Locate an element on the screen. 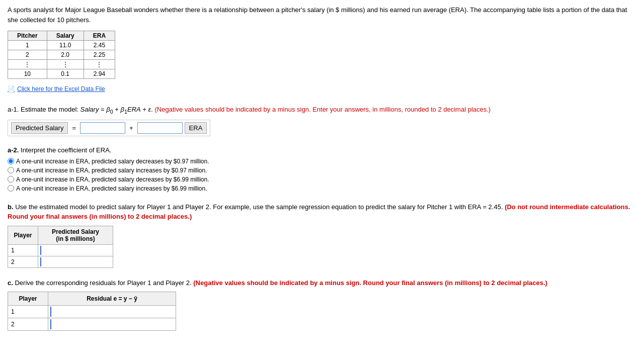 This screenshot has width=644, height=362. table-cell: 2 is located at coordinates (28, 55).